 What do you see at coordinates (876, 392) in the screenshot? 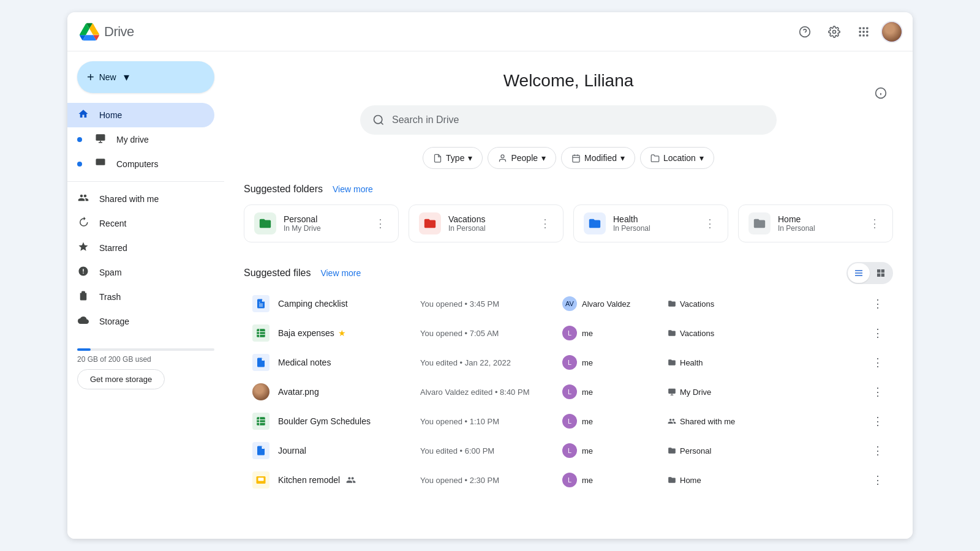
I see `avatar-png-action: ⋮` at bounding box center [876, 392].